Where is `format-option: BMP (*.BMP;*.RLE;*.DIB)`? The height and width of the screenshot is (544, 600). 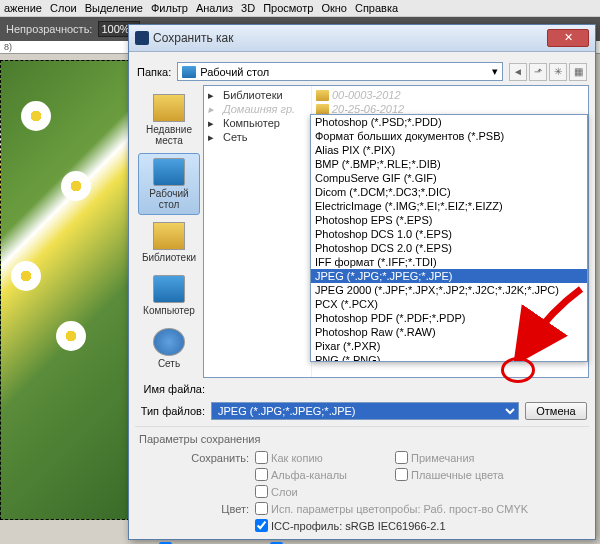 format-option: BMP (*.BMP;*.RLE;*.DIB) is located at coordinates (449, 164).